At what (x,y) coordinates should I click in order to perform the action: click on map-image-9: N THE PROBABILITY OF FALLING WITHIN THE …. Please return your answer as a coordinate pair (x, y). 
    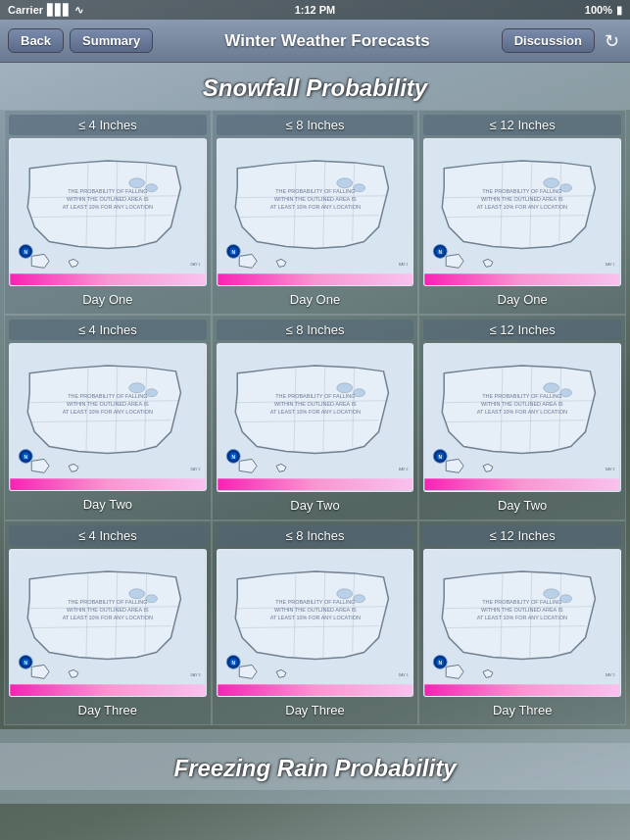
    Looking at the image, I should click on (522, 623).